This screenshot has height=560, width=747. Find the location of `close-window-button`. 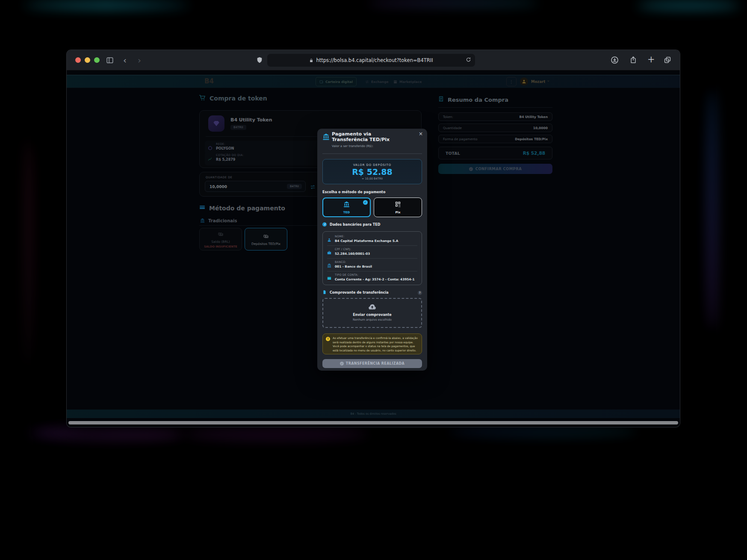

close-window-button is located at coordinates (78, 60).